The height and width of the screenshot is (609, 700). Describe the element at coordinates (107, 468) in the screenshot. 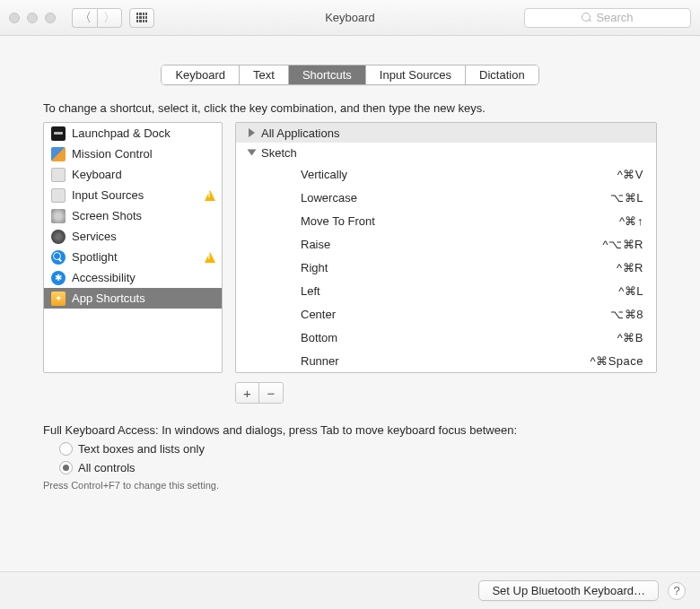

I see `radio-label: All controls` at that location.